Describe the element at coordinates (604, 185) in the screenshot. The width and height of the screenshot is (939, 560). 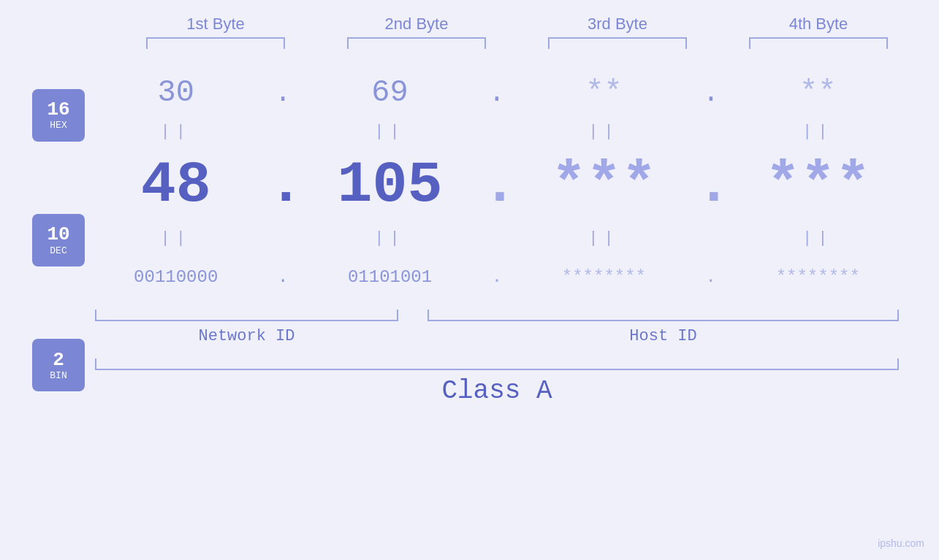
I see `dec-val-3: ***` at that location.